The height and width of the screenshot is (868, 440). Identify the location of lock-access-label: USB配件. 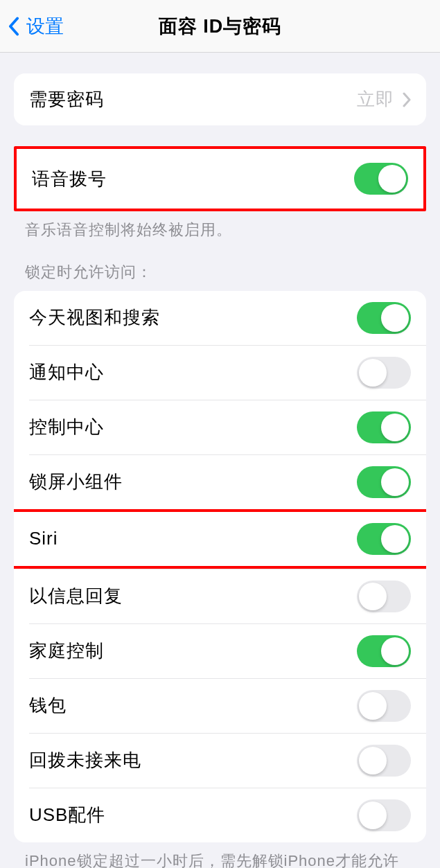
(67, 815).